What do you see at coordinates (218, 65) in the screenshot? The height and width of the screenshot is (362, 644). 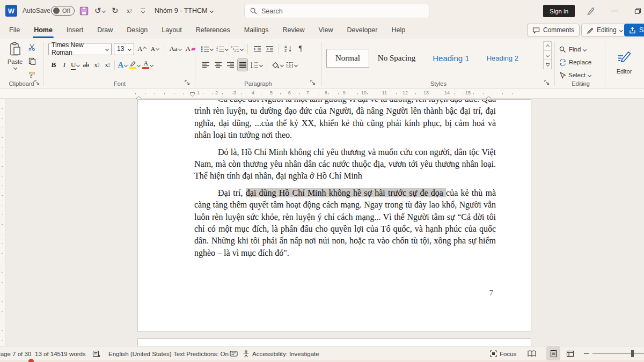 I see `align-center-button` at bounding box center [218, 65].